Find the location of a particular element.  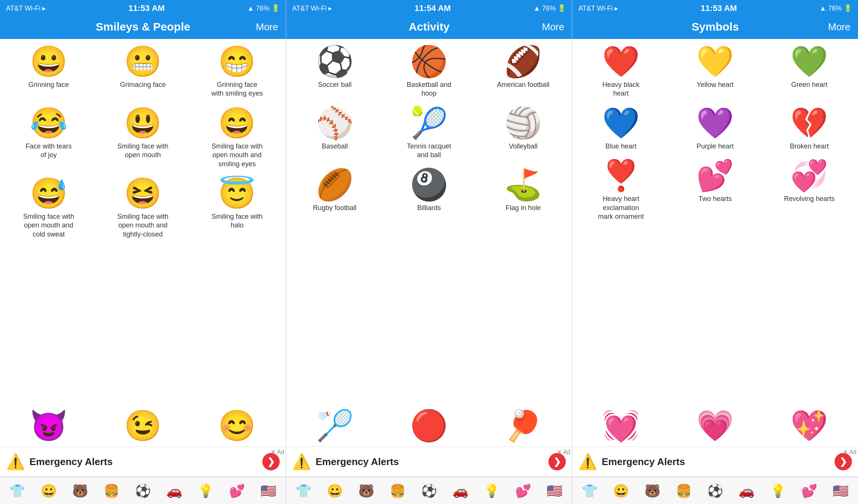

emoji-item: 🏈 American football is located at coordinates (523, 68).